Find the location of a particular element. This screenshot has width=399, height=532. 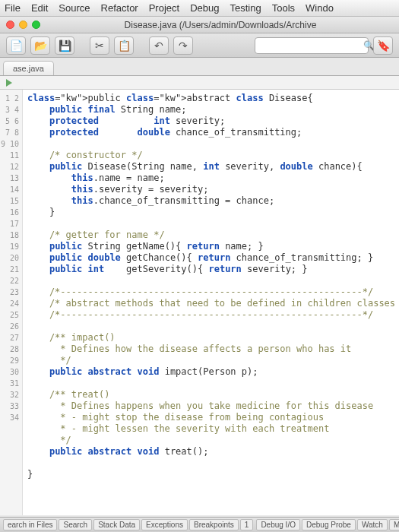

new-file-button: 📄 is located at coordinates (16, 46).